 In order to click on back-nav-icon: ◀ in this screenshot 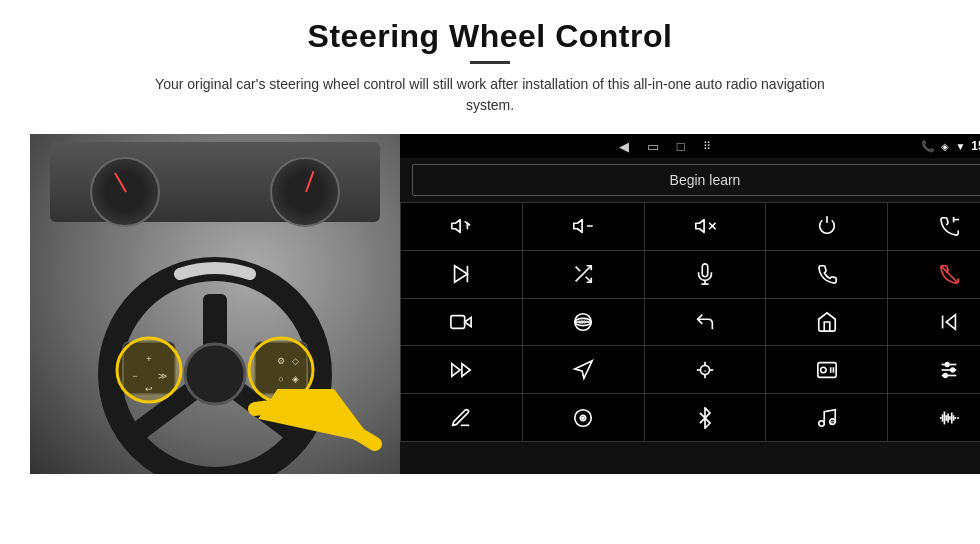, I will do `click(624, 146)`.